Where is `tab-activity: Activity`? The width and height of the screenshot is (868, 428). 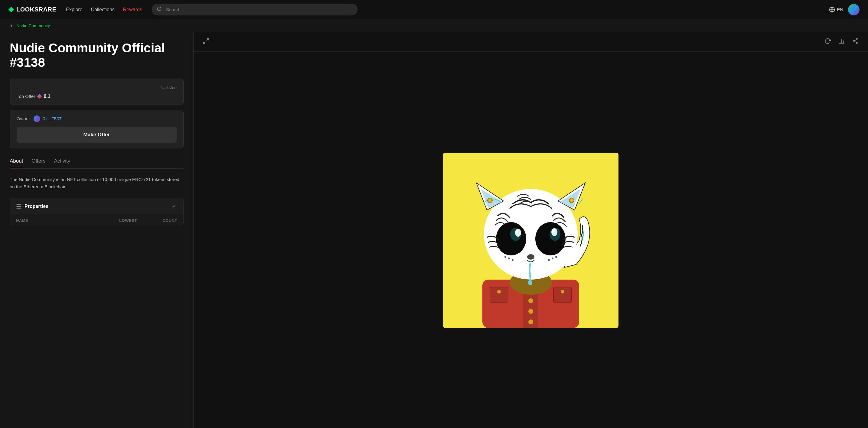 tab-activity: Activity is located at coordinates (62, 163).